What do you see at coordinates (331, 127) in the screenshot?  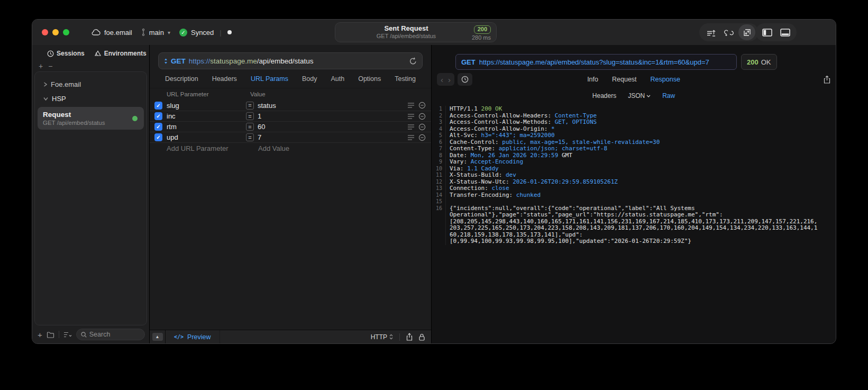 I see `param-value: 60` at bounding box center [331, 127].